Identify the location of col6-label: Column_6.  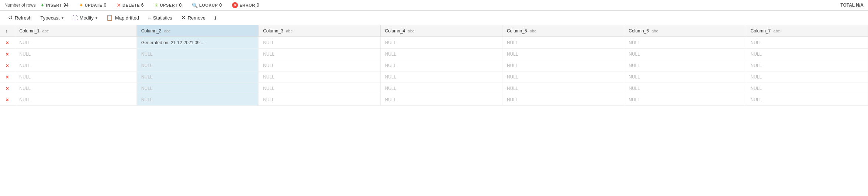
(639, 31).